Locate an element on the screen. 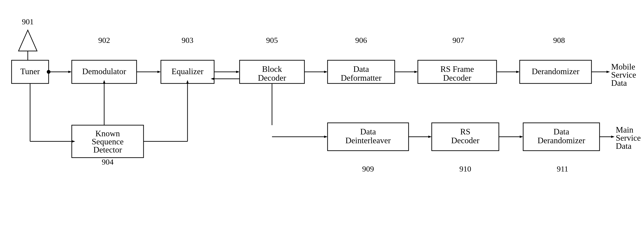 Image resolution: width=644 pixels, height=229 pixels. label-data-derandomizer-2: Derandomizer is located at coordinates (562, 141).